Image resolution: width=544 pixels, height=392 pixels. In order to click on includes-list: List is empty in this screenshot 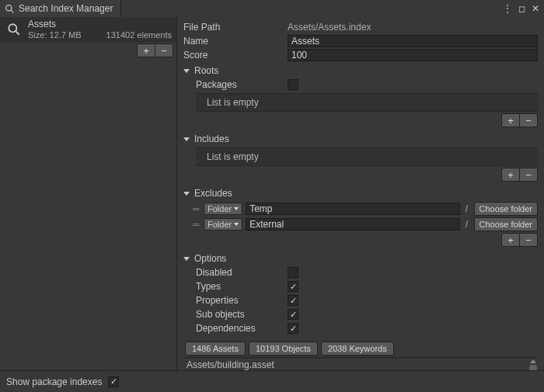, I will do `click(367, 157)`.